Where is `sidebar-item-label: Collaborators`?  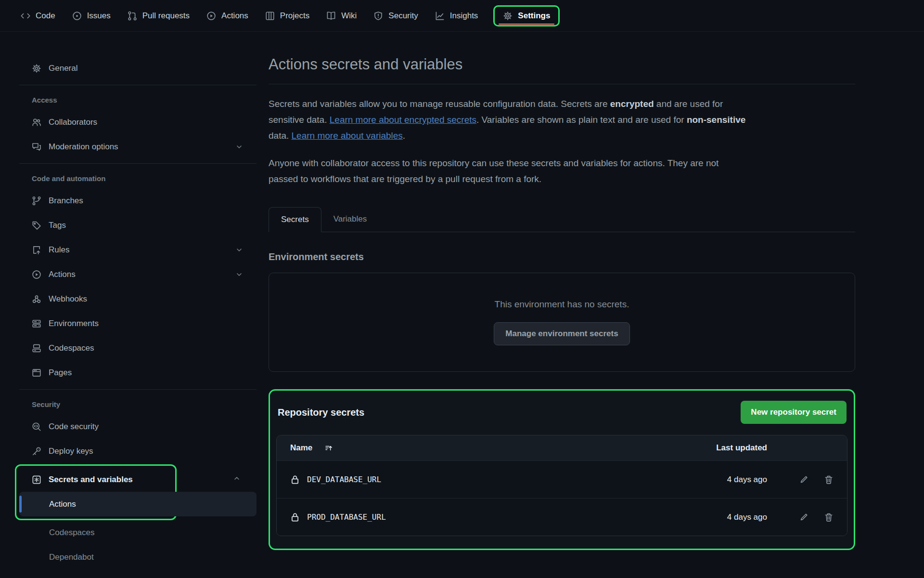 sidebar-item-label: Collaborators is located at coordinates (73, 122).